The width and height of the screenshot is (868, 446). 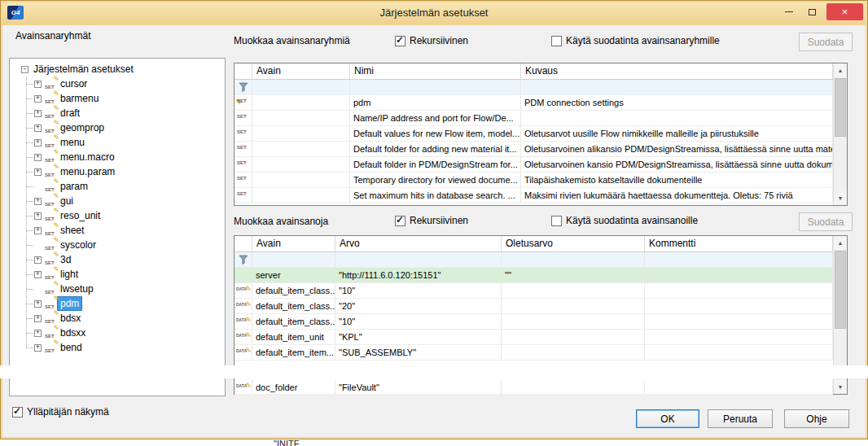 What do you see at coordinates (117, 245) in the screenshot?
I see `tree-item-syscolor: syscolor` at bounding box center [117, 245].